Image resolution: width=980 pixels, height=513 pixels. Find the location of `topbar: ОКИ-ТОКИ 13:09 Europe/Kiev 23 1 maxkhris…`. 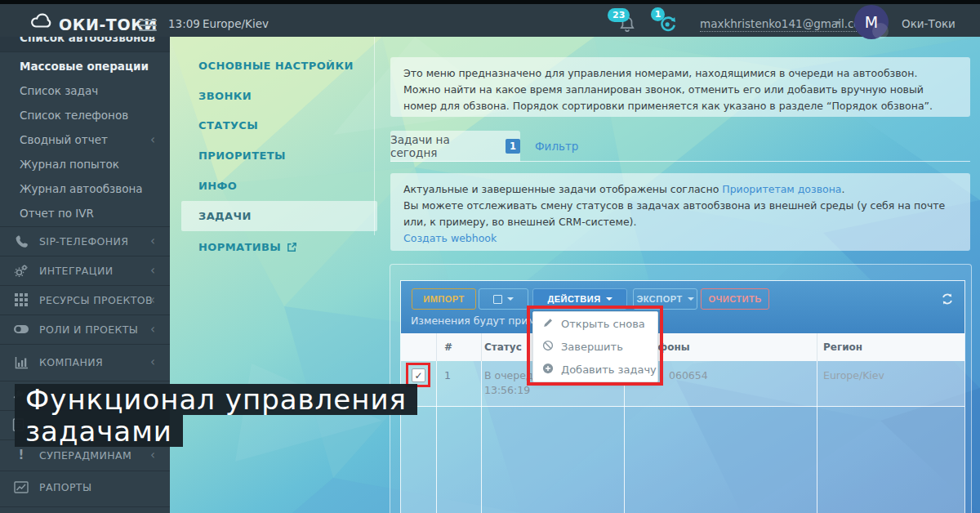

topbar: ОКИ-ТОКИ 13:09 Europe/Kiev 23 1 maxkhris… is located at coordinates (490, 18).